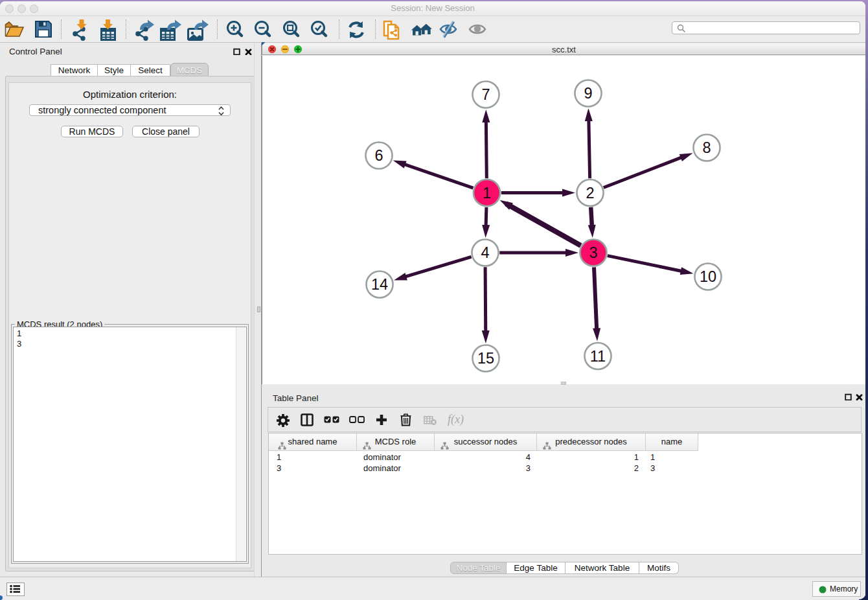 The height and width of the screenshot is (600, 868). I want to click on svg-text: 11, so click(598, 356).